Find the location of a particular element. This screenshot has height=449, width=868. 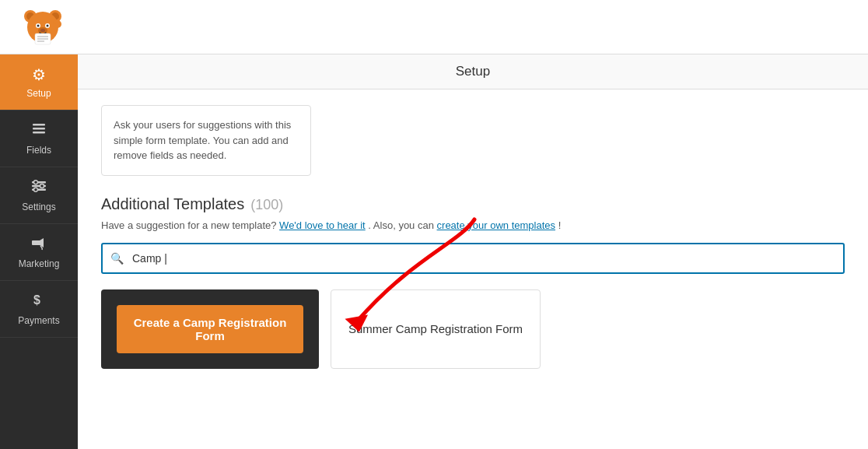

page-title: Setup is located at coordinates (473, 72).